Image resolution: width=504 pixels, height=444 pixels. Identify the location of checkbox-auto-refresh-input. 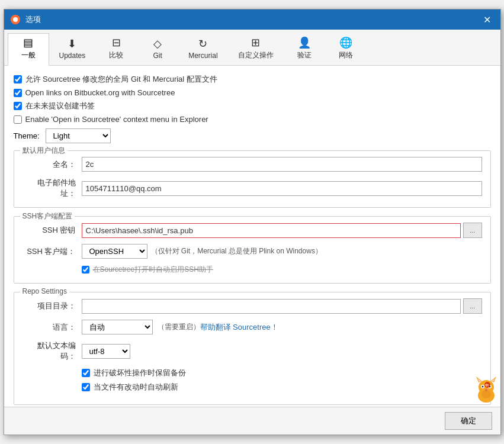
(86, 387).